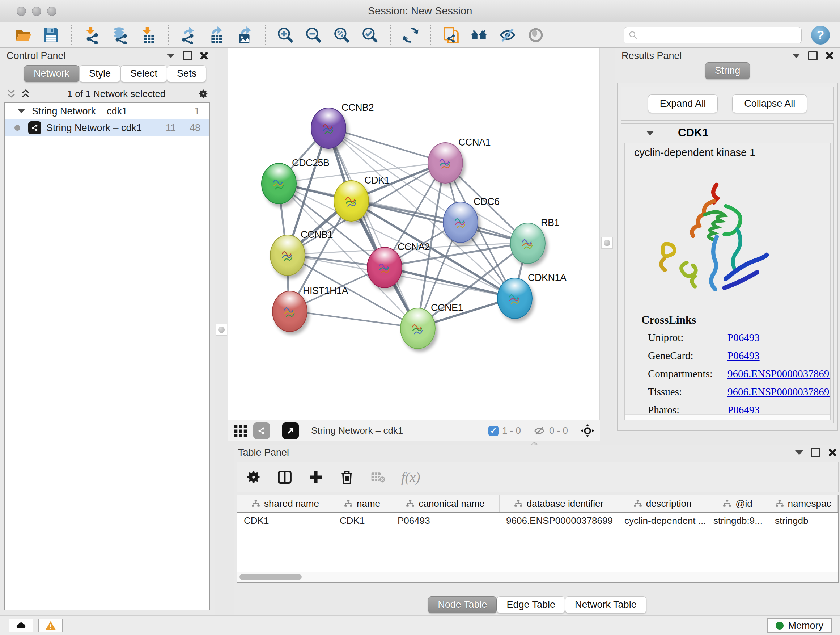 The height and width of the screenshot is (635, 840). What do you see at coordinates (683, 104) in the screenshot?
I see `expand-all-button: Expand All` at bounding box center [683, 104].